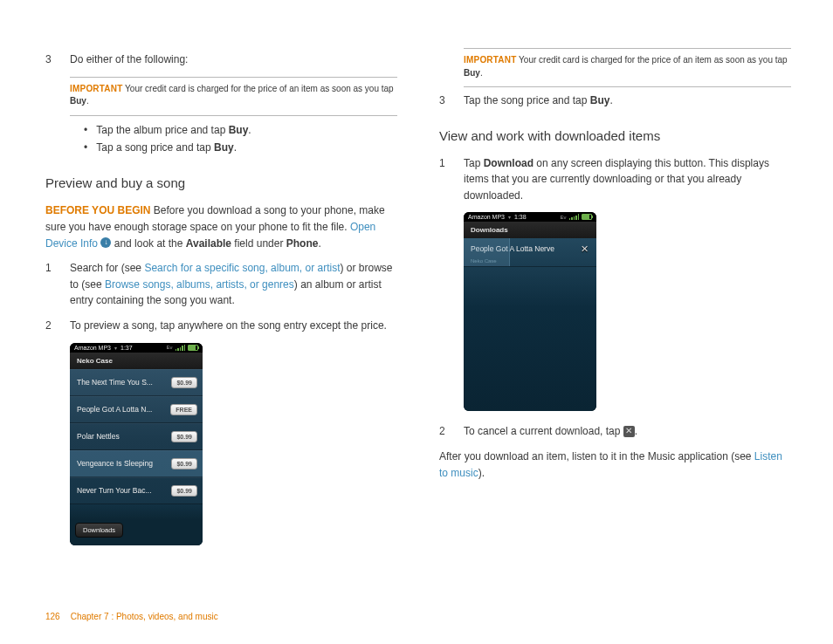 This screenshot has width=833, height=644. Describe the element at coordinates (136, 444) in the screenshot. I see `phone-screenshot-songlist: Amazon MP3▾1:37 Eν Neko Case The Next Ti…` at that location.